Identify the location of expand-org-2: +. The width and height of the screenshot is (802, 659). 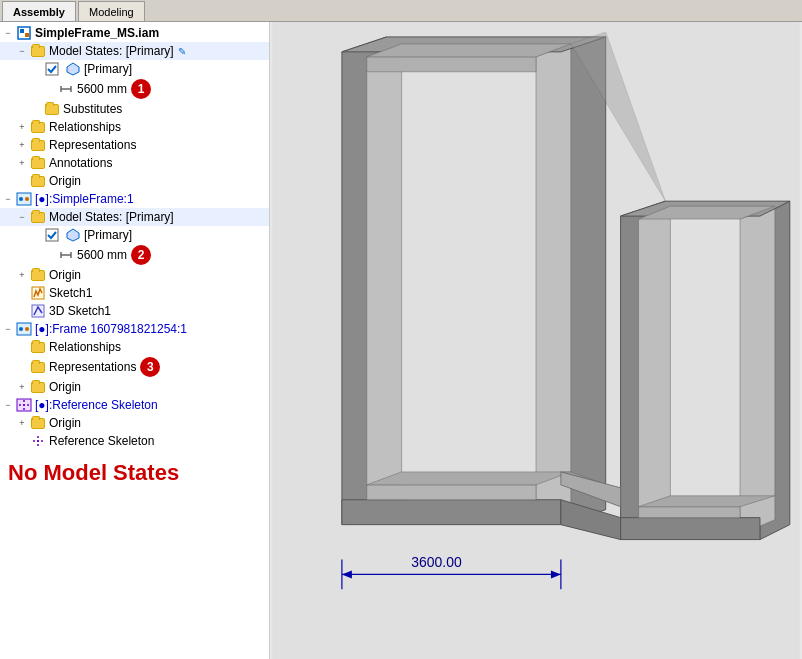
(22, 275).